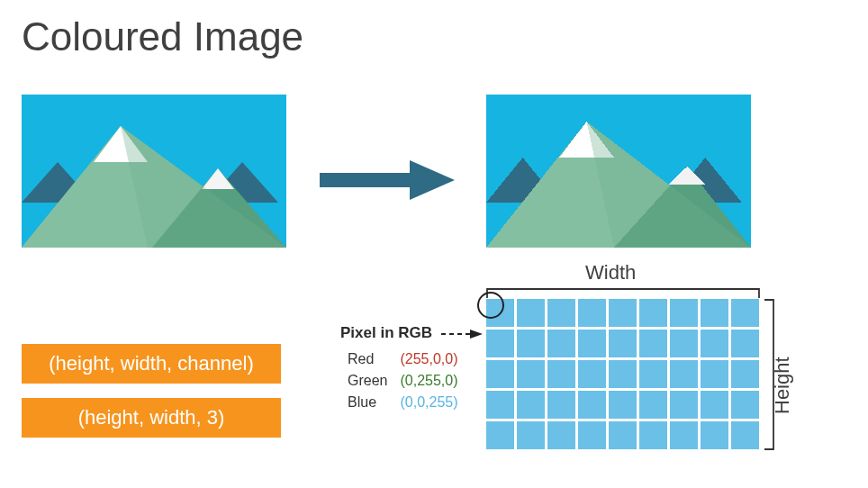 This screenshot has height=488, width=868. Describe the element at coordinates (462, 334) in the screenshot. I see `dashed-arrow-icon` at that location.